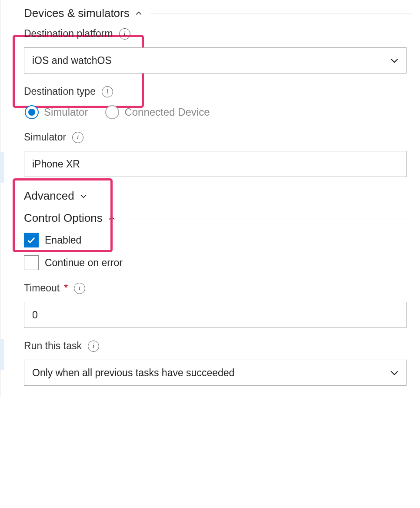  I want to click on section-advanced-title: Advanced, so click(49, 196).